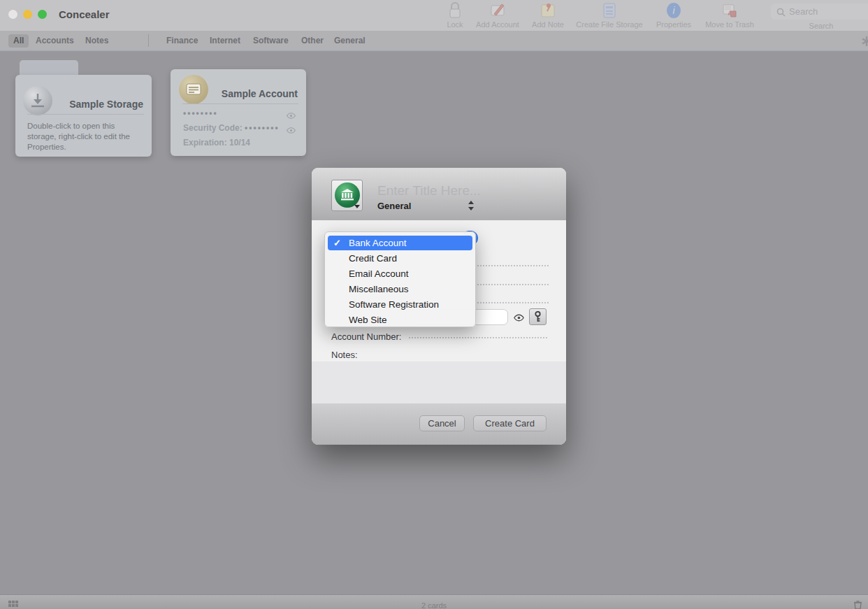 The height and width of the screenshot is (609, 868). I want to click on create-card-button: Create Card, so click(510, 424).